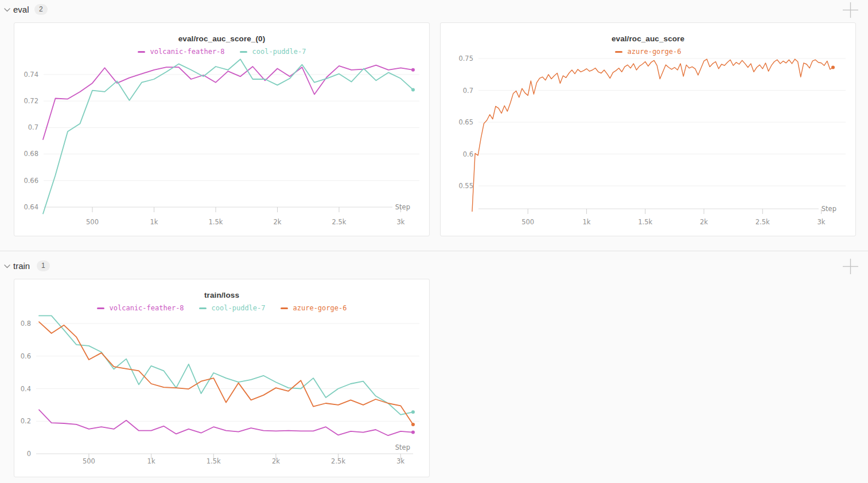 This screenshot has height=483, width=868. Describe the element at coordinates (26, 389) in the screenshot. I see `y-tick-label: 0.4` at that location.